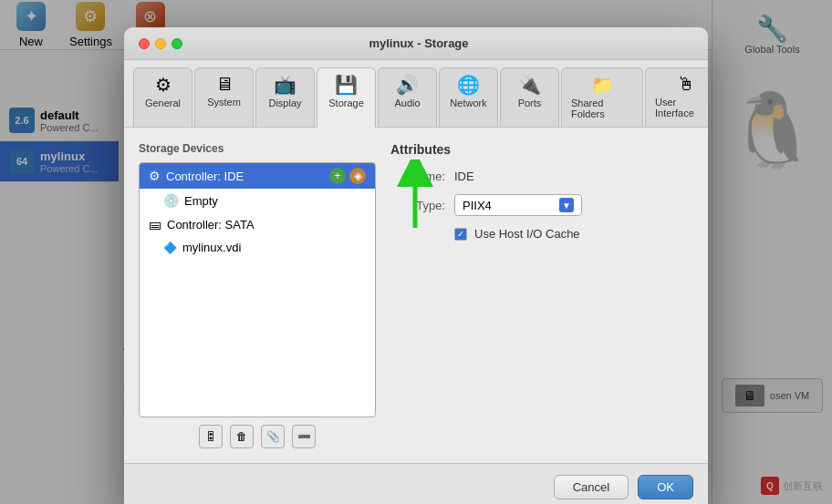 This screenshot has width=832, height=504. What do you see at coordinates (163, 85) in the screenshot?
I see `general-tab-icon: ⚙` at bounding box center [163, 85].